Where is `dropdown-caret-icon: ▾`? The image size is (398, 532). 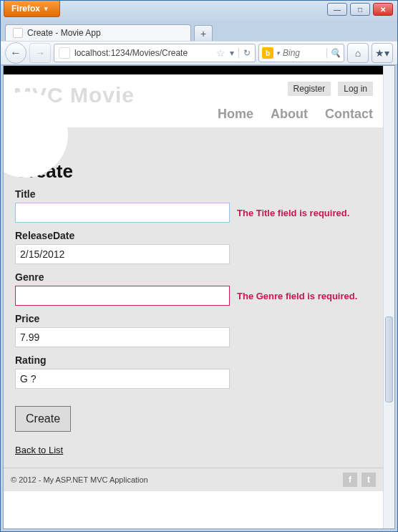
dropdown-caret-icon: ▾ is located at coordinates (232, 53).